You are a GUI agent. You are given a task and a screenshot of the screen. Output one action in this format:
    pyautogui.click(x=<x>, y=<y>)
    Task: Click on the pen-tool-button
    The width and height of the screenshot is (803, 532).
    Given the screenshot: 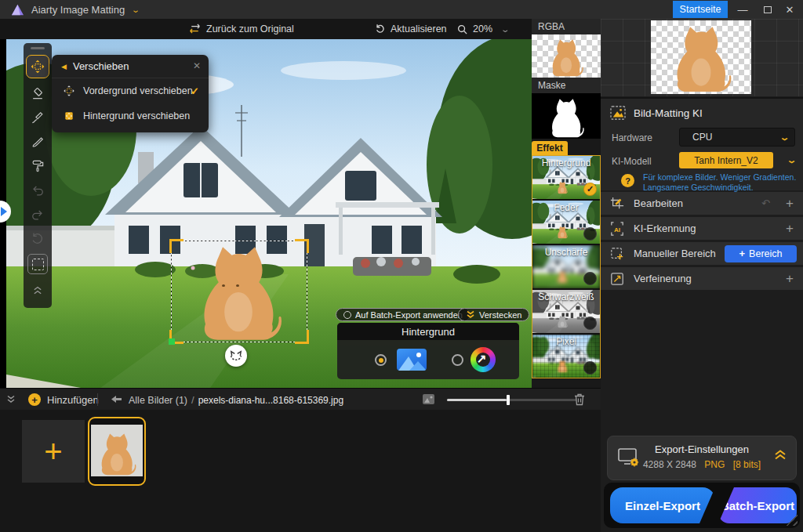 What is the action you would take?
    pyautogui.click(x=38, y=118)
    